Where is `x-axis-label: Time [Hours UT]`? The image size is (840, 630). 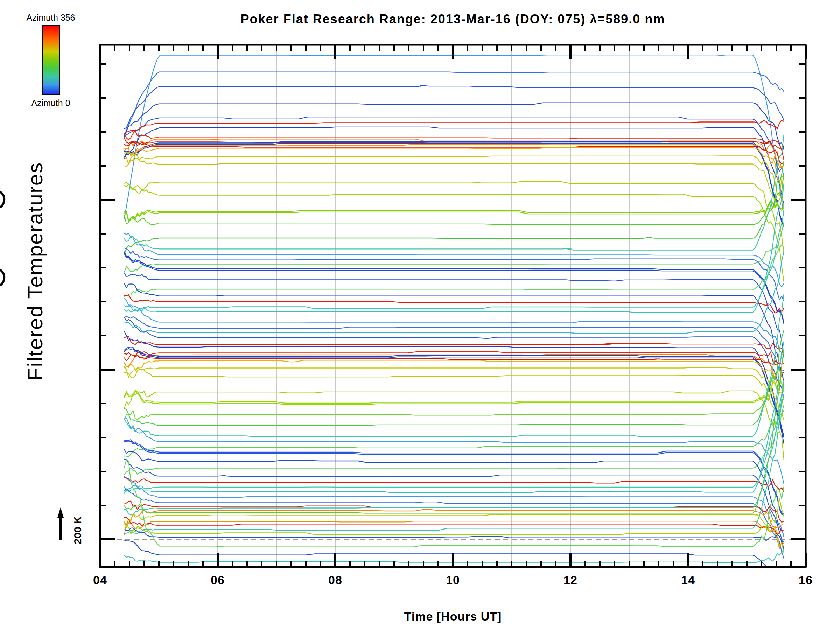 x-axis-label: Time [Hours UT] is located at coordinates (453, 617).